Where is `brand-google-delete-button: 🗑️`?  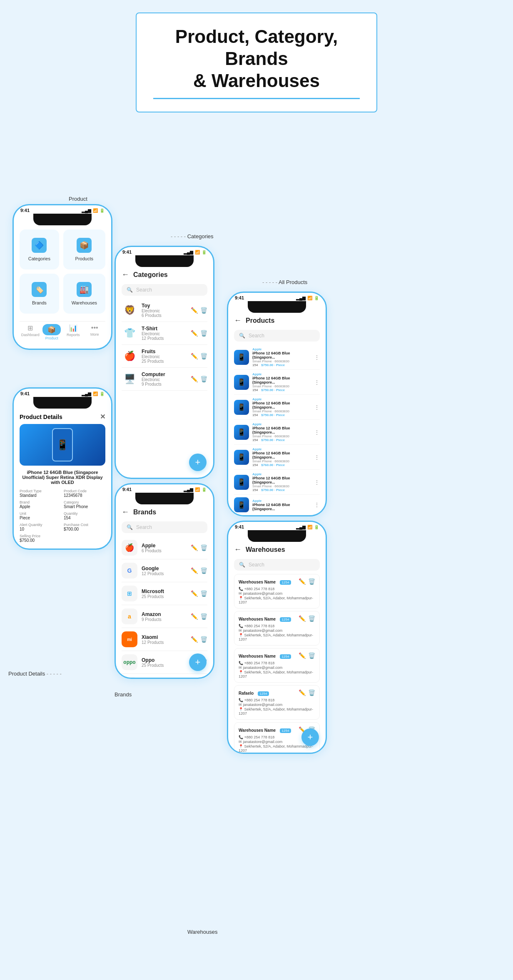
brand-google-delete-button: 🗑️ is located at coordinates (204, 571).